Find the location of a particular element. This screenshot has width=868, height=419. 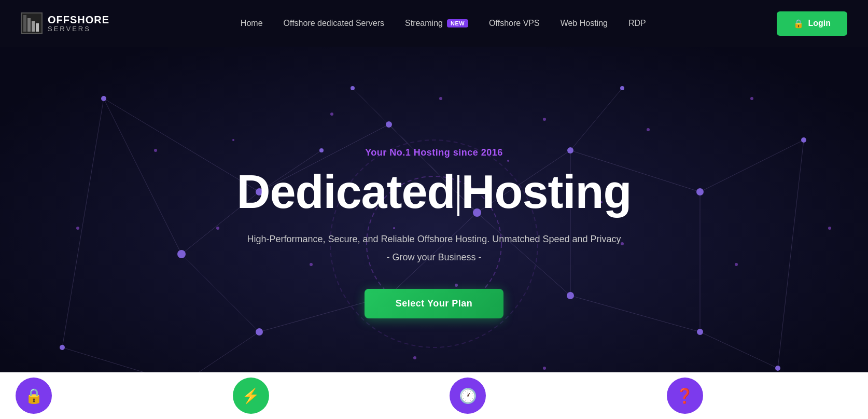

nav-link-dedicated: Offshore dedicated Servers is located at coordinates (334, 23).